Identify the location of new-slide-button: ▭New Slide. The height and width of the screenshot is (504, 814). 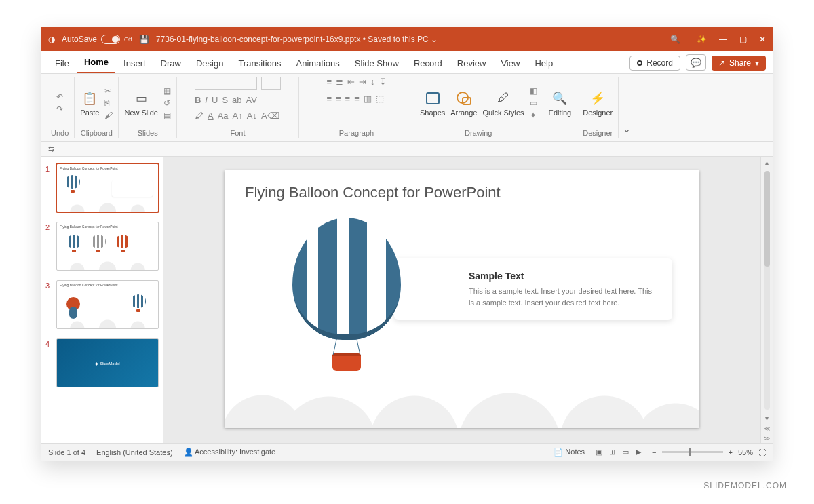
(141, 103).